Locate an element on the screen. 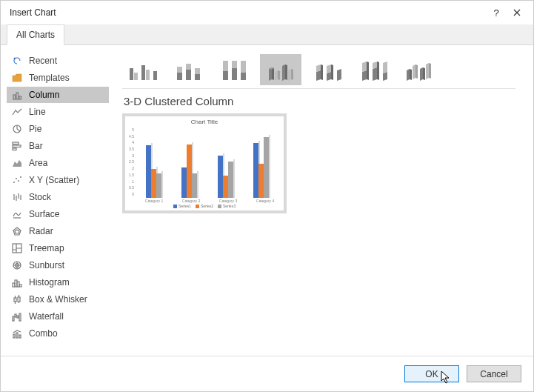 The width and height of the screenshot is (534, 392). boxwhisker-icon is located at coordinates (17, 299).